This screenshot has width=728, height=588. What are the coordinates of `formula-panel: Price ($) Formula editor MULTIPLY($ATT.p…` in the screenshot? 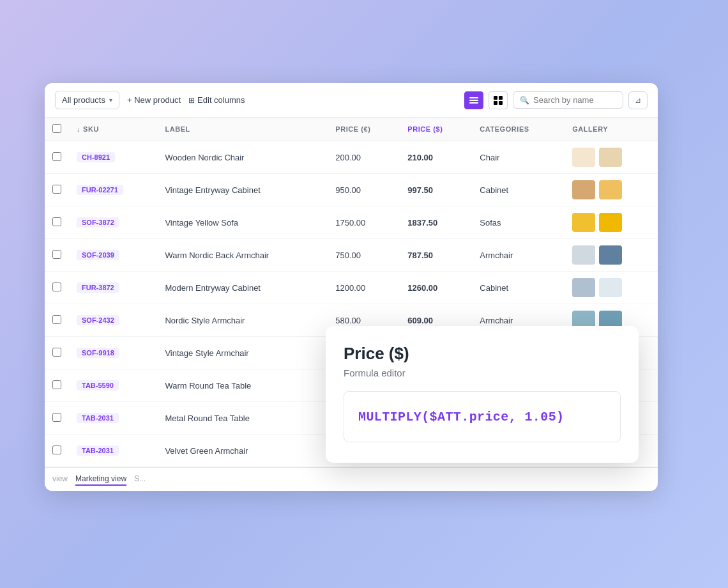 It's located at (482, 394).